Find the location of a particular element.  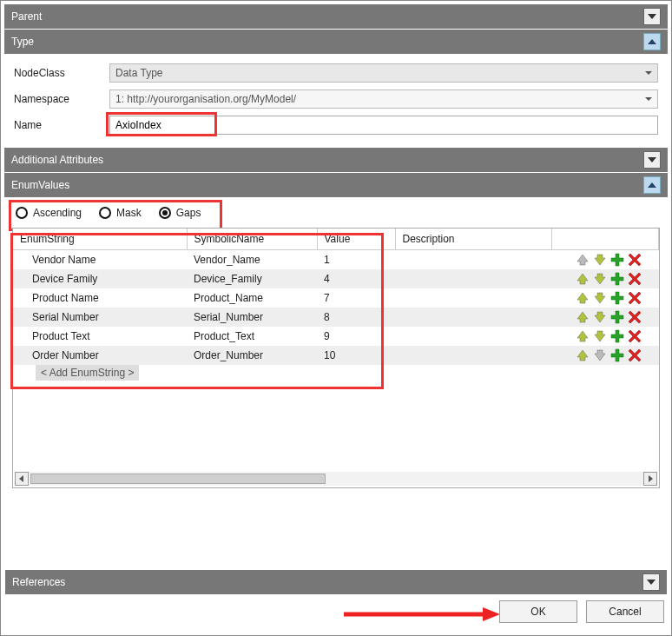

scrollbar-thumb is located at coordinates (178, 479).